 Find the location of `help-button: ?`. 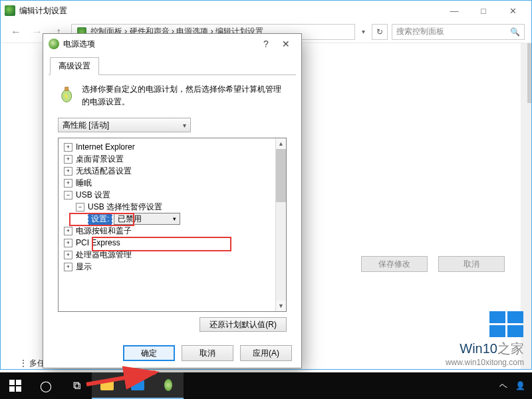

help-button: ? is located at coordinates (266, 44).